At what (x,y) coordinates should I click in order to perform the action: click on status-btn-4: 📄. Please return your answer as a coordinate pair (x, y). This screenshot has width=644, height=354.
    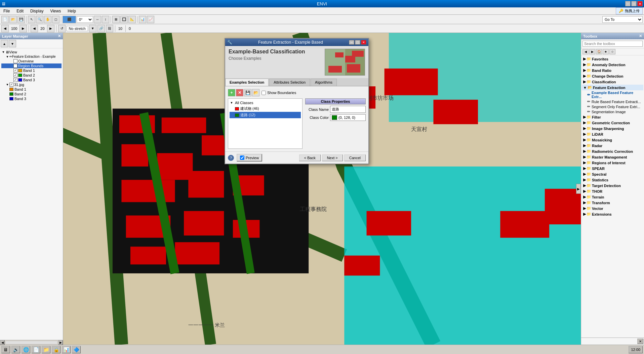
    Looking at the image, I should click on (36, 350).